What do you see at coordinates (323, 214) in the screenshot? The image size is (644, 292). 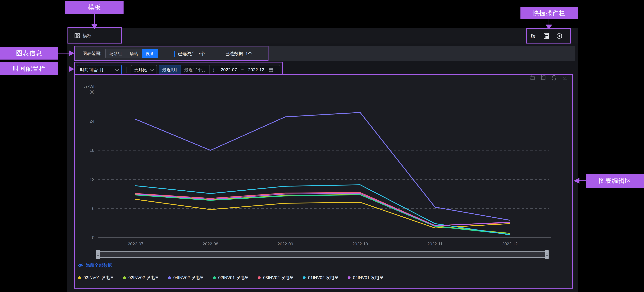 I see `series-line-02INV02-发电量` at bounding box center [323, 214].